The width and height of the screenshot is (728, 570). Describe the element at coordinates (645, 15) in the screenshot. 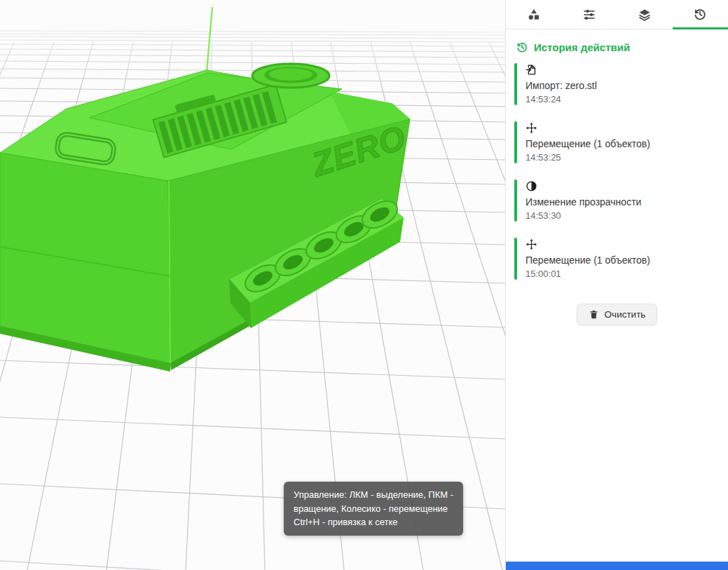

I see `layers-icon` at that location.